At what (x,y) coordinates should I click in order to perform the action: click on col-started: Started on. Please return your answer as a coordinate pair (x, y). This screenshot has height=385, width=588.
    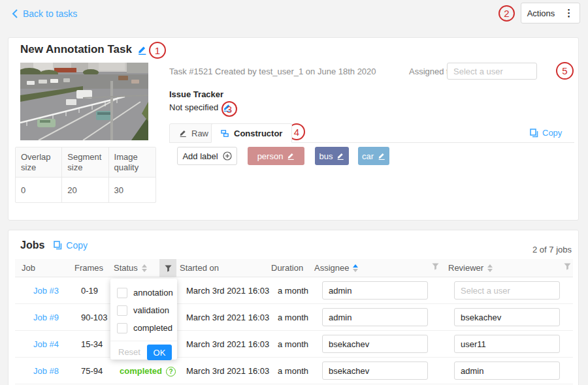
    Looking at the image, I should click on (199, 268).